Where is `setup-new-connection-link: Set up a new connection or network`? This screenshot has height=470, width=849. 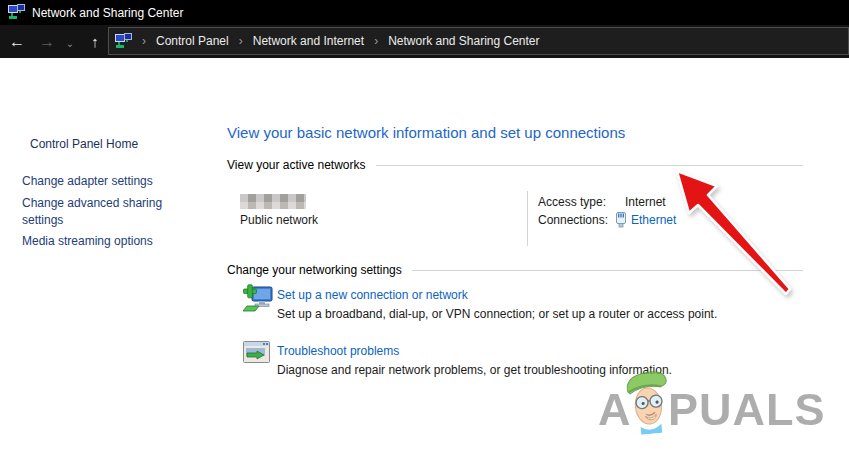
setup-new-connection-link: Set up a new connection or network is located at coordinates (372, 295).